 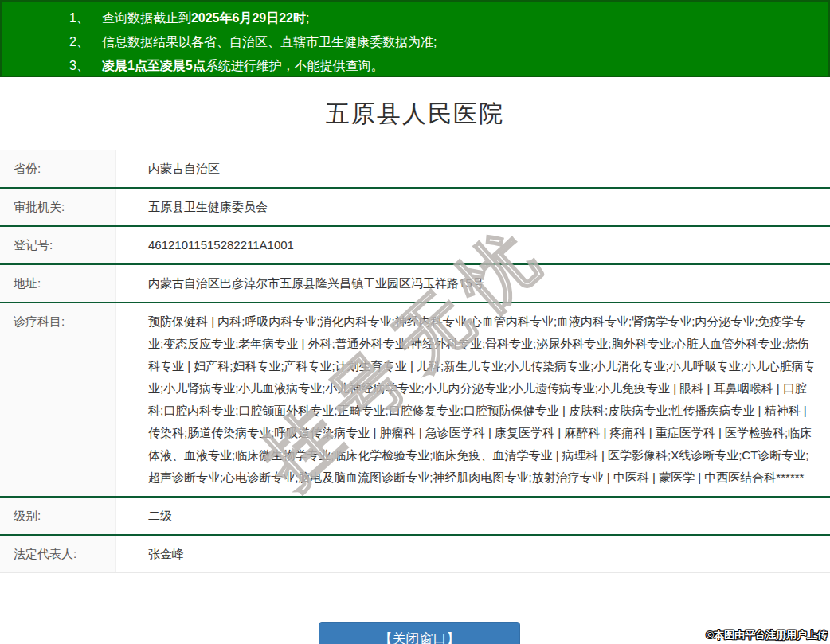 What do you see at coordinates (415, 554) in the screenshot?
I see `info-row-legal-representative: 法定代表人: 张金峰` at bounding box center [415, 554].